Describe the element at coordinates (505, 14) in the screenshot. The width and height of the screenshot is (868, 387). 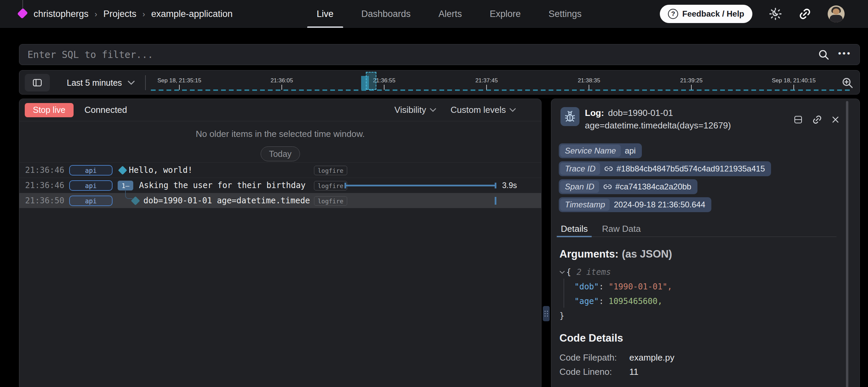
I see `tab-explore: Explore` at that location.